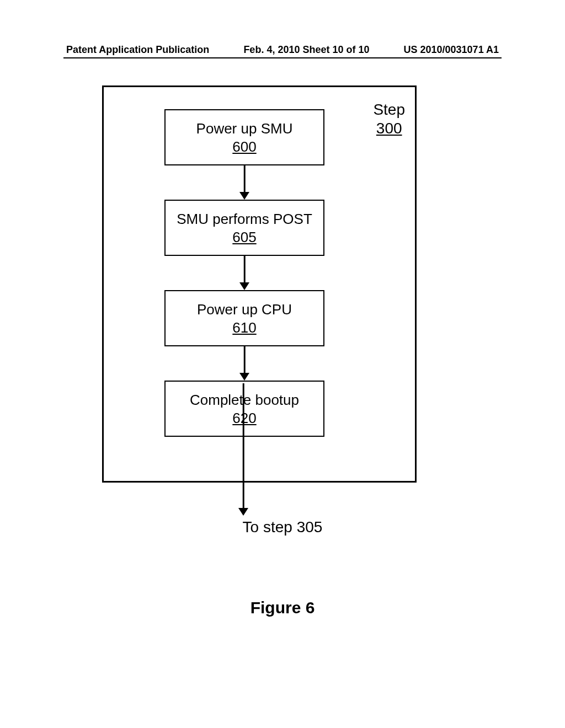  What do you see at coordinates (244, 418) in the screenshot?
I see `block-620-num: 620` at bounding box center [244, 418].